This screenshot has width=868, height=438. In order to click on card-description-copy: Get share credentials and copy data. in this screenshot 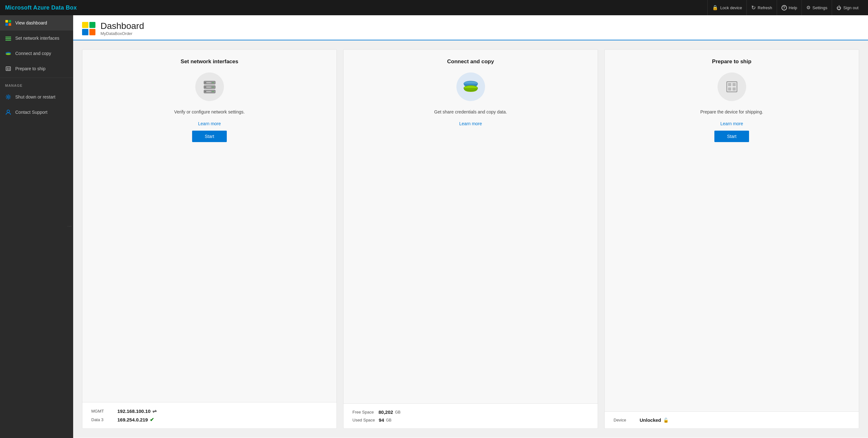, I will do `click(470, 112)`.